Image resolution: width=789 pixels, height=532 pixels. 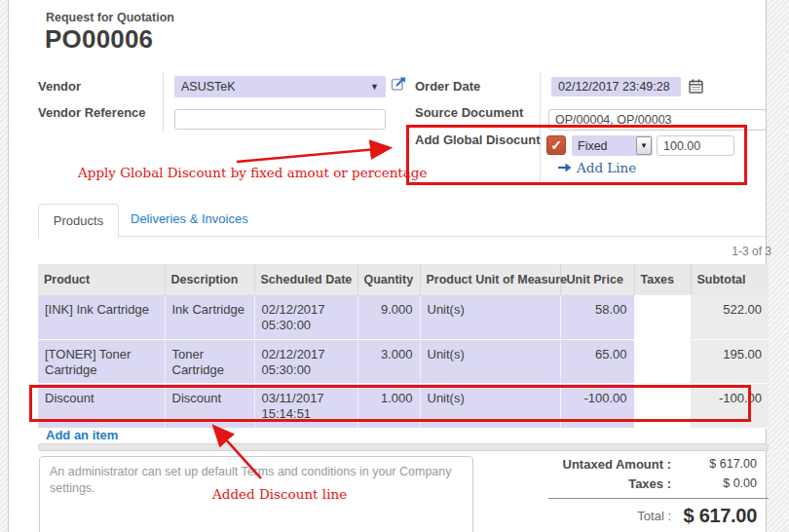 What do you see at coordinates (99, 39) in the screenshot?
I see `document-number: PO00006` at bounding box center [99, 39].